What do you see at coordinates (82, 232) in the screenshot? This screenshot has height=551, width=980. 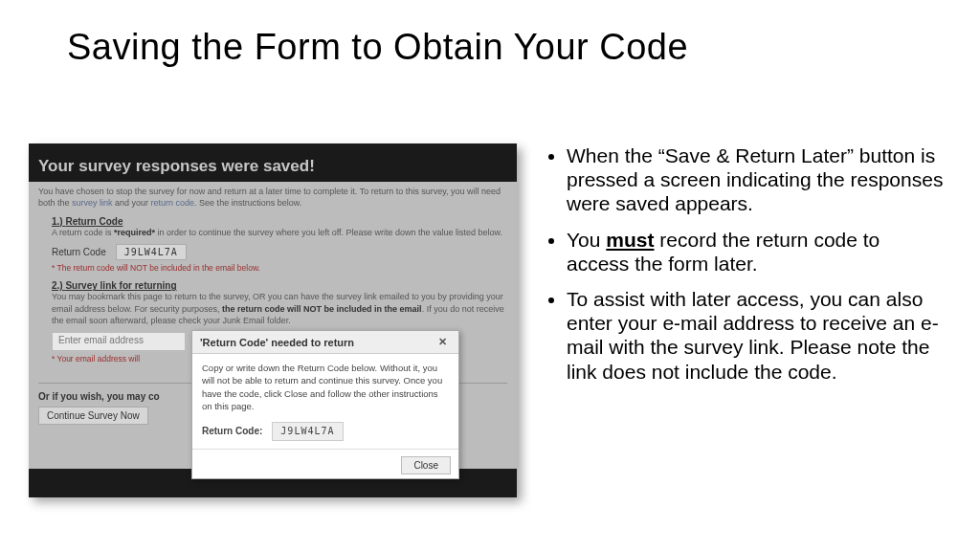 I see `sec1-a: A return code is` at bounding box center [82, 232].